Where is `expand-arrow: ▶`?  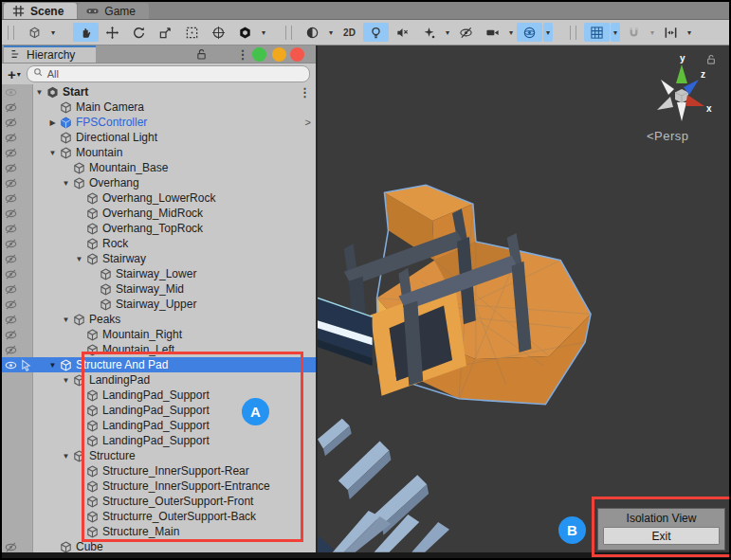 expand-arrow: ▶ is located at coordinates (53, 123).